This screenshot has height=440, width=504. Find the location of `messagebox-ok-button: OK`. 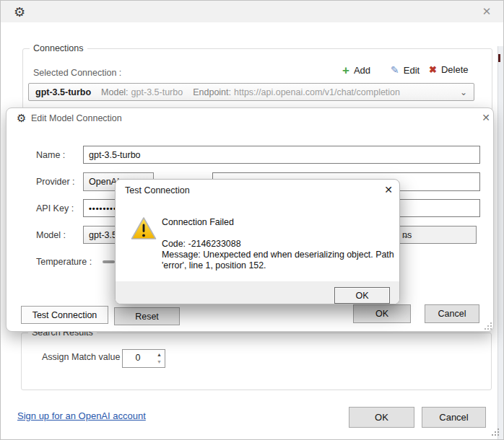

messagebox-ok-button: OK is located at coordinates (362, 296).